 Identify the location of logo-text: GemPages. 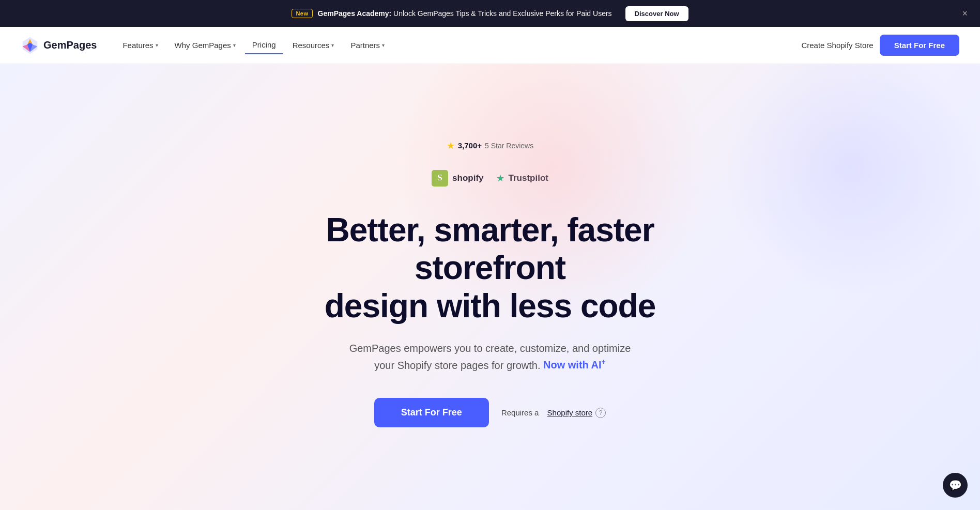
(70, 45).